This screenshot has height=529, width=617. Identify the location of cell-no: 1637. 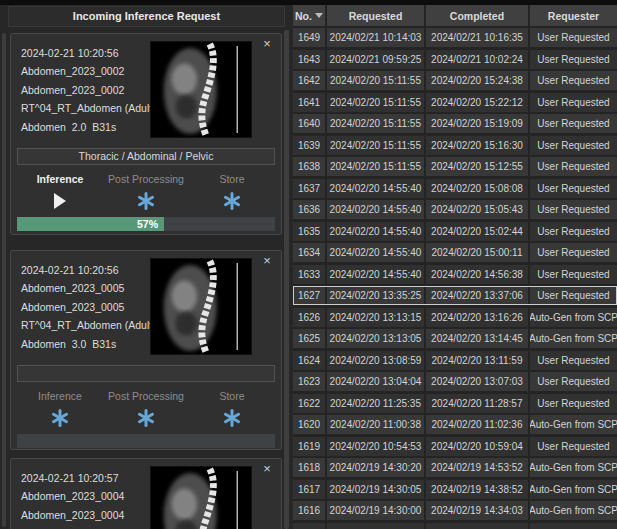
(309, 188).